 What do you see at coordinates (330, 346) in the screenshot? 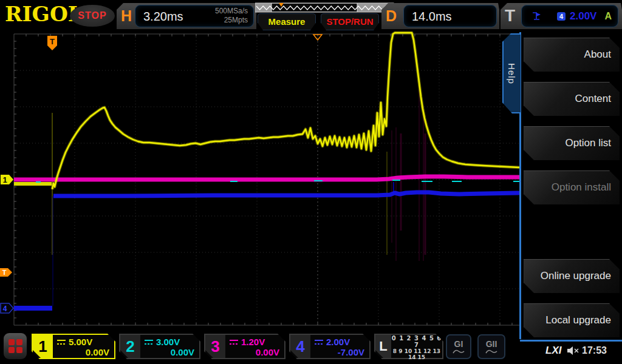
I see `channel-4-box: 4 2.00V -7.00V` at bounding box center [330, 346].